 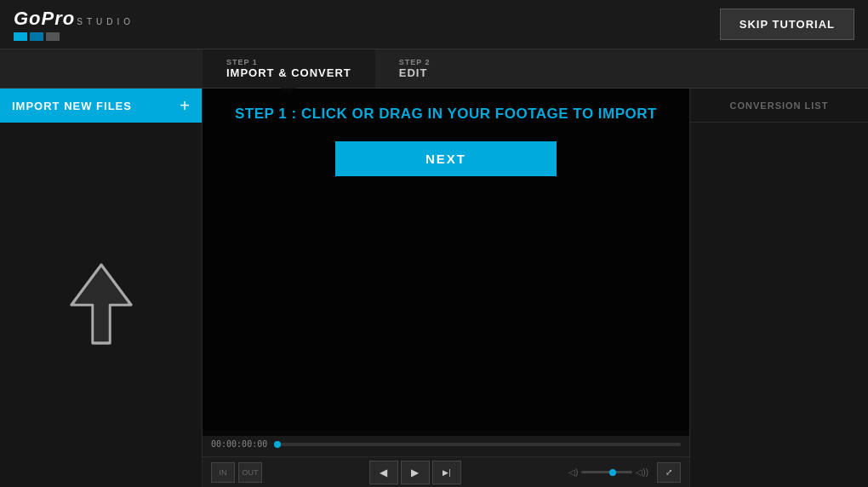 What do you see at coordinates (434, 69) in the screenshot?
I see `steps-bar: STEP 1 IMPORT & CONVERT STEP 2 EDIT` at bounding box center [434, 69].